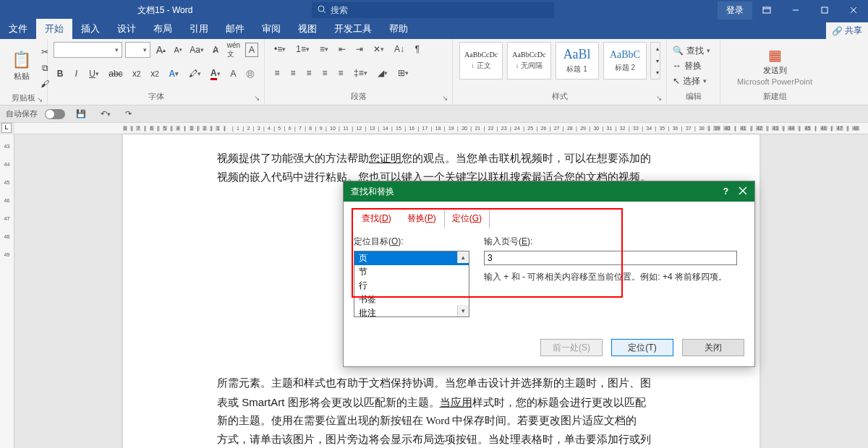 This screenshot has width=868, height=448. Describe the element at coordinates (197, 50) in the screenshot. I see `change-case-button: Aa▾` at that location.